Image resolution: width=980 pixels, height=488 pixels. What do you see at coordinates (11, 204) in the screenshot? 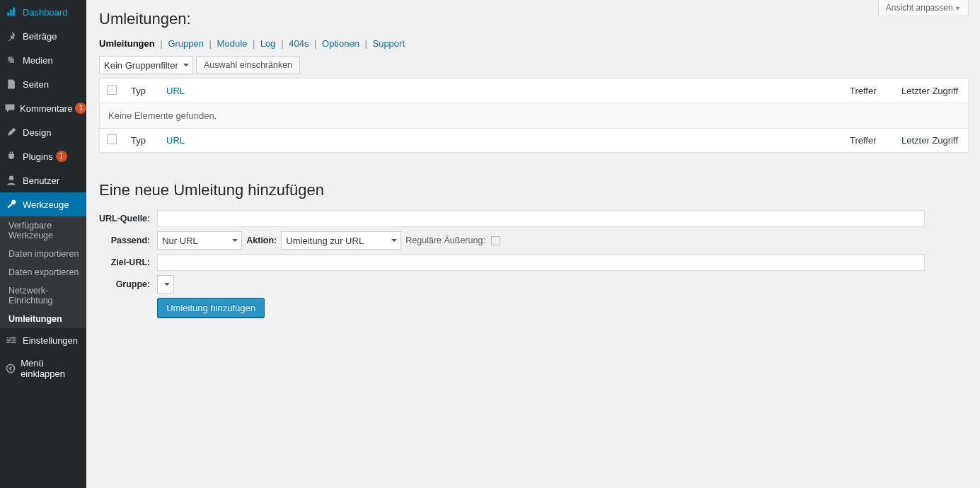
I see `wrench-icon` at bounding box center [11, 204].